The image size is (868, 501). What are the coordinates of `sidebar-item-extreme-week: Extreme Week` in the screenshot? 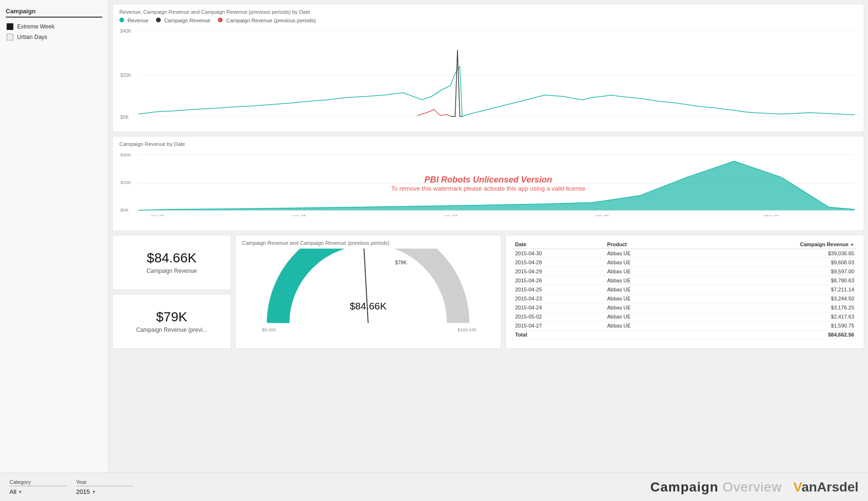 It's located at (54, 27).